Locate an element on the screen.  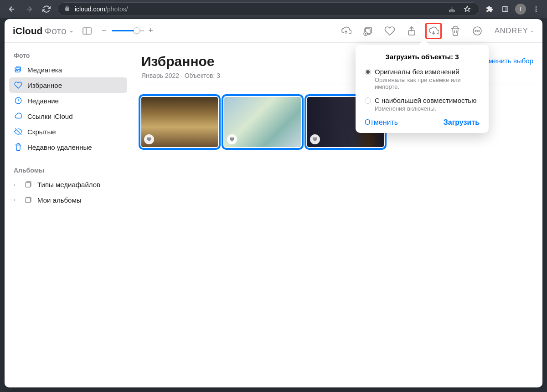
toolbar: iCloud Фото ⌄ − + is located at coordinates (274, 31).